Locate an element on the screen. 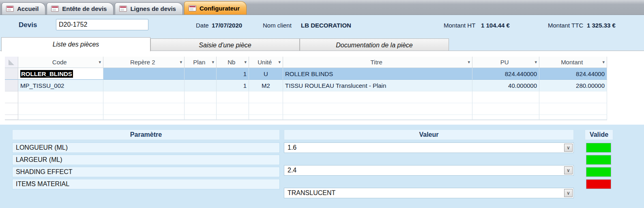  tab-entete-de-devis: Entête de devis is located at coordinates (80, 8).